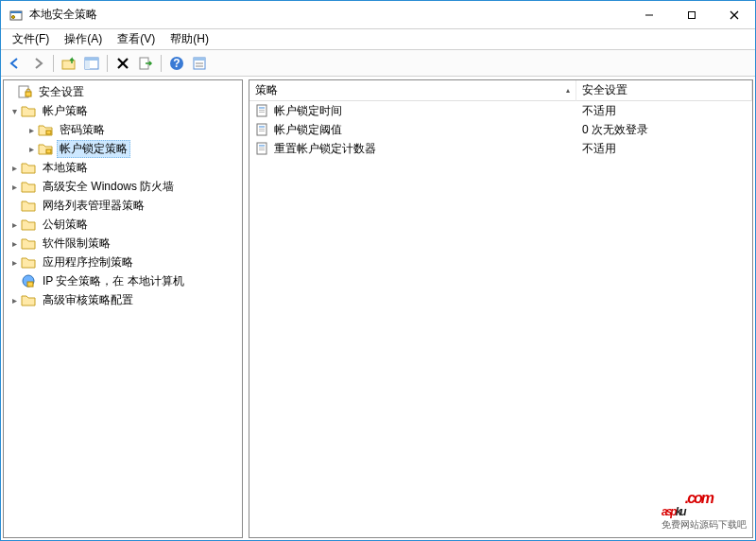  I want to click on sort-indicator-icon: ▴, so click(568, 91).